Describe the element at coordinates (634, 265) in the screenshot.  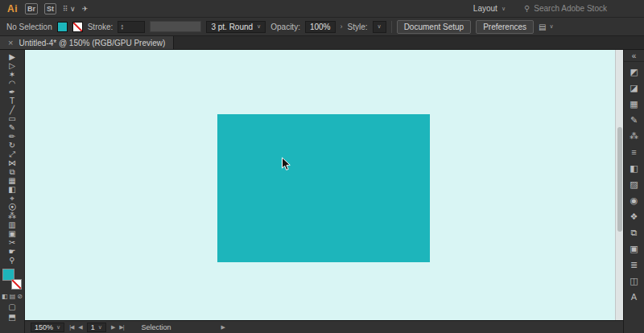
I see `panel-align-icon: ≣` at that location.